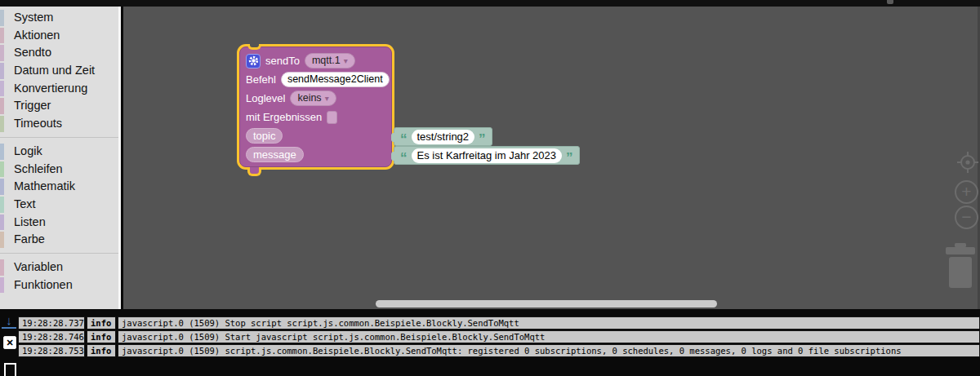 The height and width of the screenshot is (376, 980). Describe the element at coordinates (335, 80) in the screenshot. I see `befehl-input: sendMessage2Client` at that location.